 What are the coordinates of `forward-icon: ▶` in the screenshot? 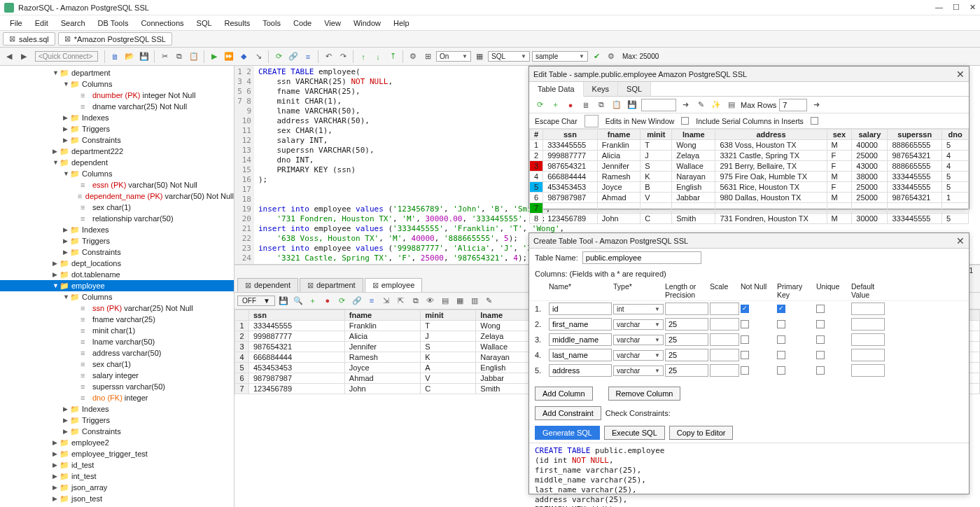 It's located at (24, 57).